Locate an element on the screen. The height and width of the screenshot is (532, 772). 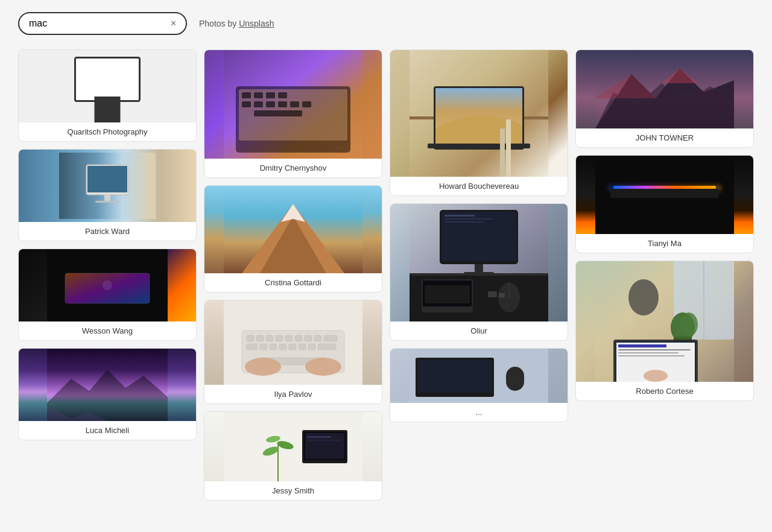
dmitry-photo-svg is located at coordinates (293, 104).